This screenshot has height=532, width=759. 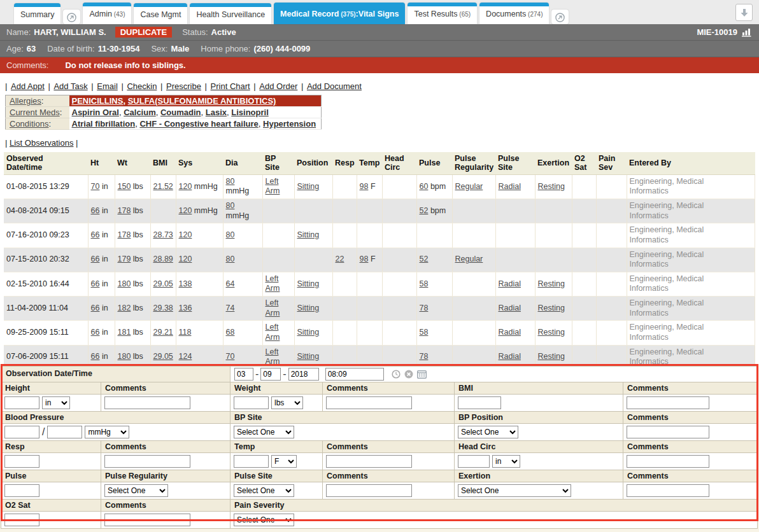 What do you see at coordinates (424, 186) in the screenshot?
I see `value-link: 60` at bounding box center [424, 186].